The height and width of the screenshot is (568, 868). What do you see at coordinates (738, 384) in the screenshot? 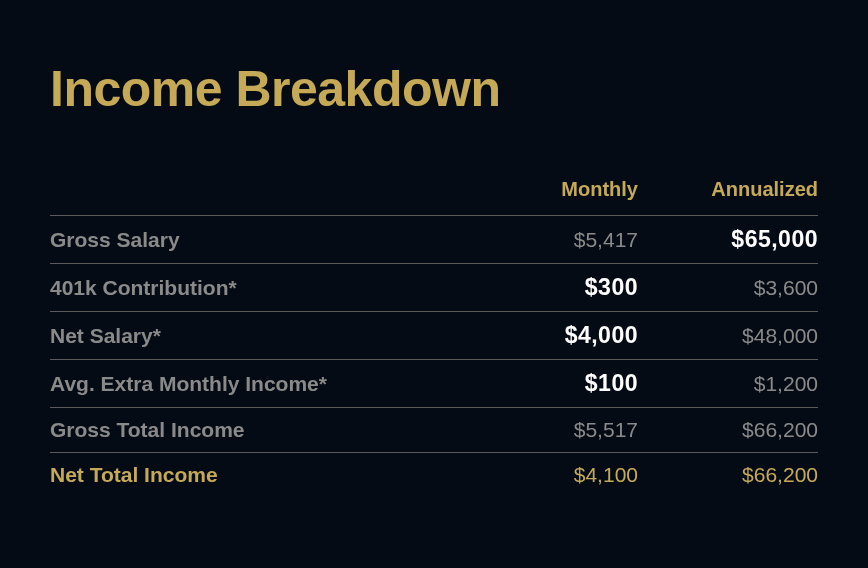
I see `row-annualized: $1,200` at bounding box center [738, 384].